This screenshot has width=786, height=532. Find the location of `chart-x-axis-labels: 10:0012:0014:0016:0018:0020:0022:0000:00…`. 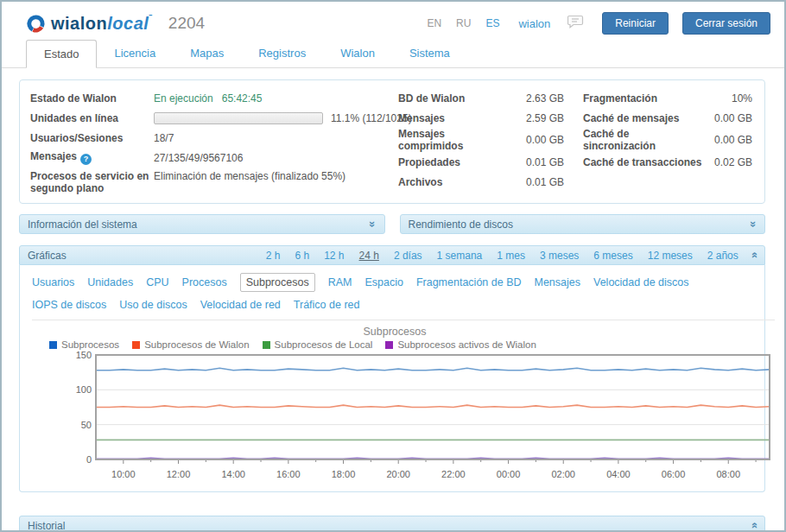

chart-x-axis-labels: 10:0012:0014:0016:0018:0020:0022:0000:00… is located at coordinates (433, 475).